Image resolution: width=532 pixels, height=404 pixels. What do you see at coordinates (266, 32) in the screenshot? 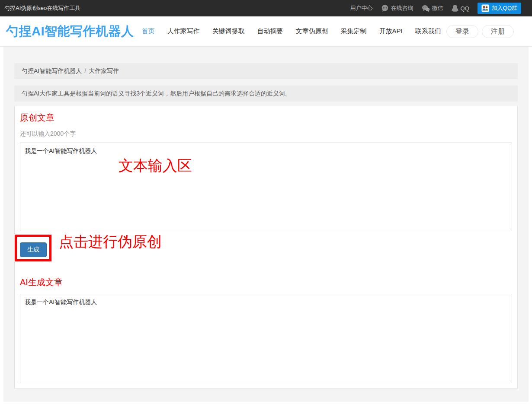
I see `header: 勺捏AI智能写作机器人 首页 大作家写作 关键词提取 自动摘要 文章伪原创 采集…` at bounding box center [266, 32].